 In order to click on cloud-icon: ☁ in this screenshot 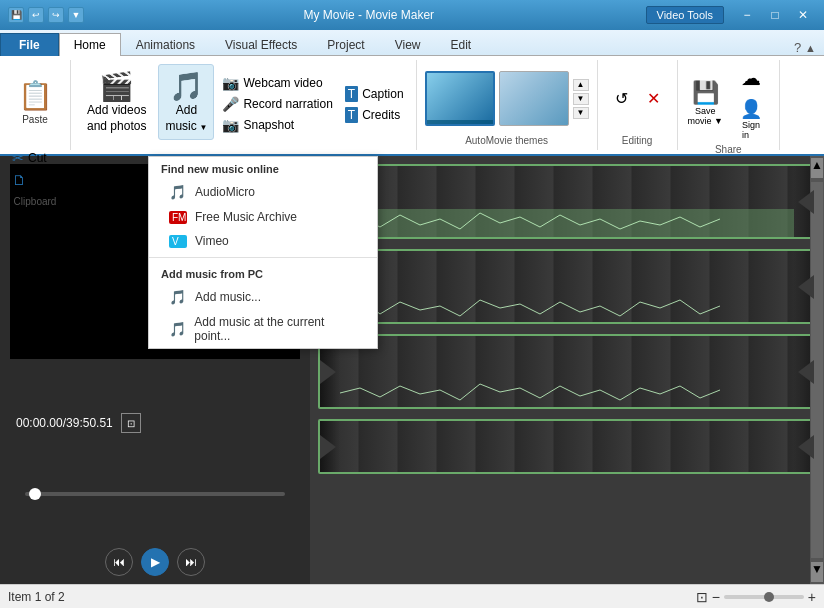, I will do `click(751, 78)`.